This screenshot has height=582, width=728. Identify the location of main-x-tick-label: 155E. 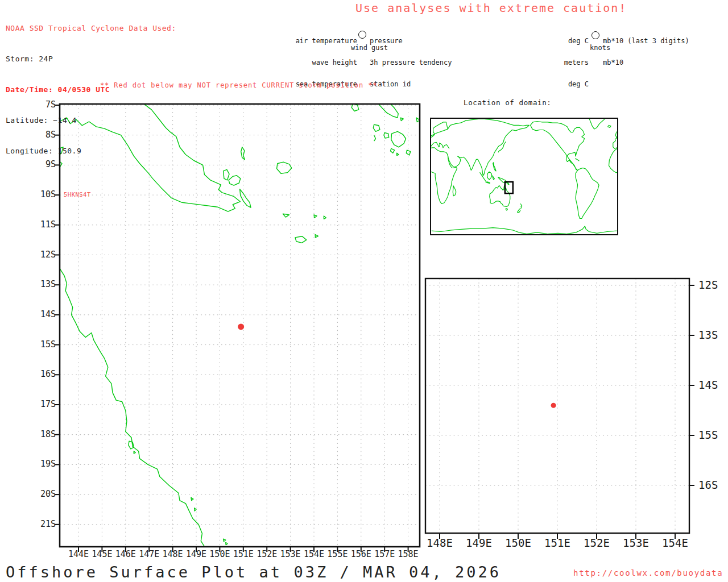
(337, 554).